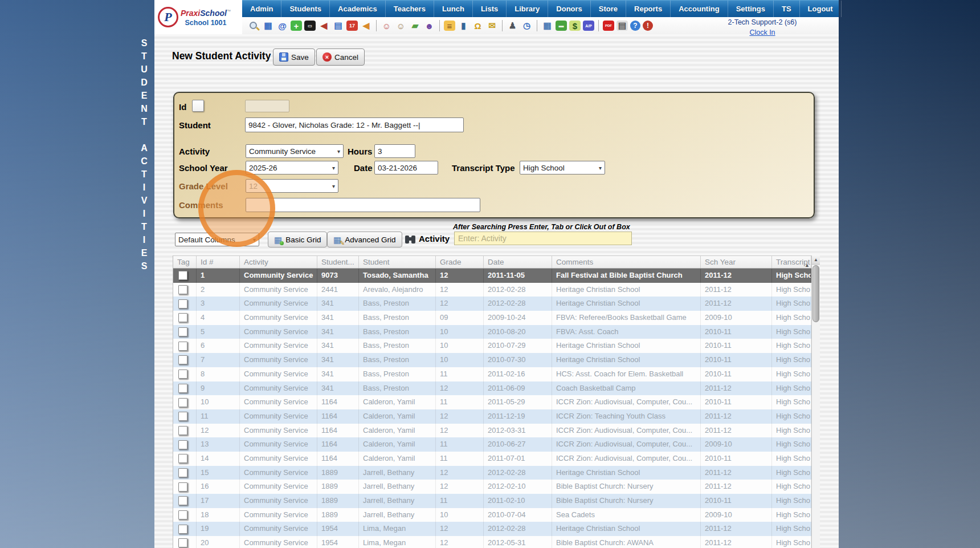 This screenshot has height=548, width=980. What do you see at coordinates (492, 374) in the screenshot?
I see `table-row: 8 Community Service 341 Bass, Preston 11…` at bounding box center [492, 374].